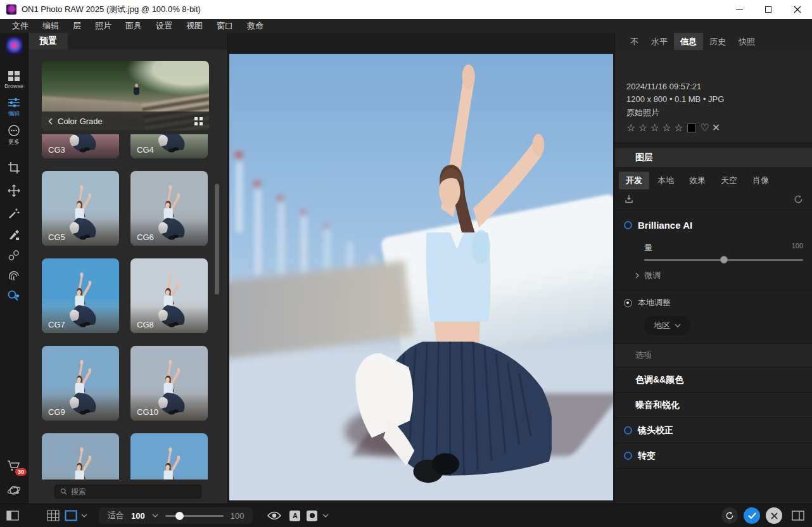  Describe the element at coordinates (199, 122) in the screenshot. I see `grid-view-icon` at that location.